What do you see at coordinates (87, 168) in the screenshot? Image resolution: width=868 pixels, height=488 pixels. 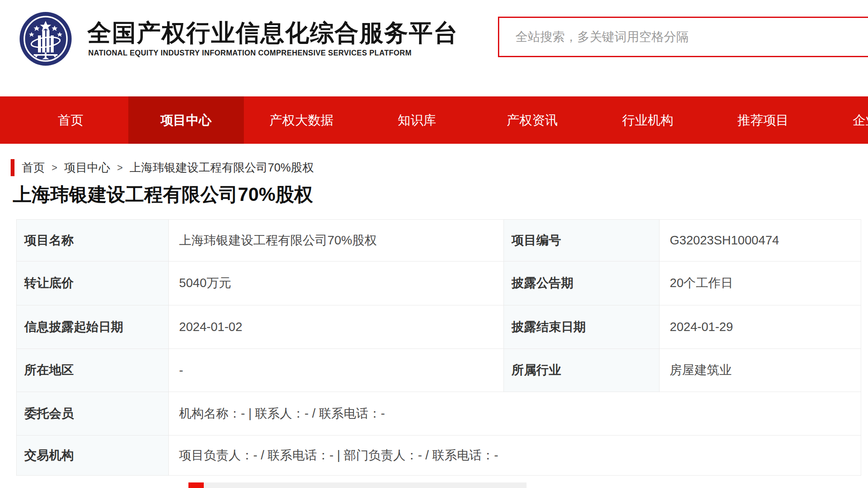 I see `breadcrumb-item-2: 项目中心` at bounding box center [87, 168].